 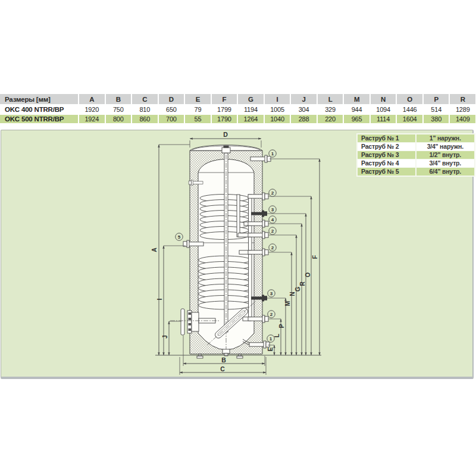 I want to click on legend-label: Раструб № 4, so click(x=387, y=163).